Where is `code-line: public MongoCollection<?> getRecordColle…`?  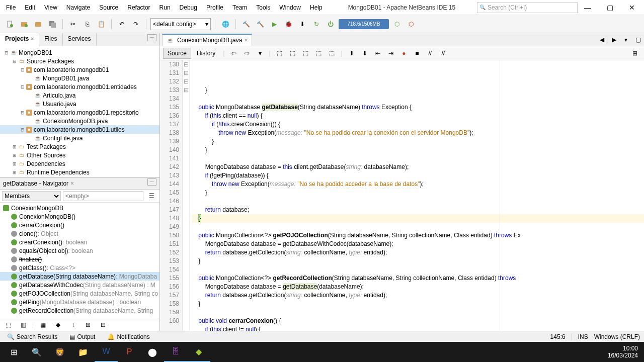
code-line: public MongoCollection<?> getRecordColle… is located at coordinates (418, 279).